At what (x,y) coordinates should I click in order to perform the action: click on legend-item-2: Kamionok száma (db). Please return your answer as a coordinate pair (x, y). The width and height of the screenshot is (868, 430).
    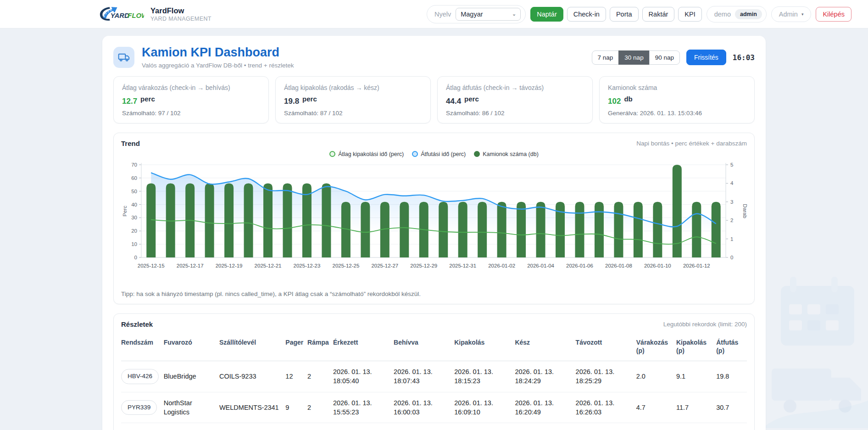
    Looking at the image, I should click on (506, 154).